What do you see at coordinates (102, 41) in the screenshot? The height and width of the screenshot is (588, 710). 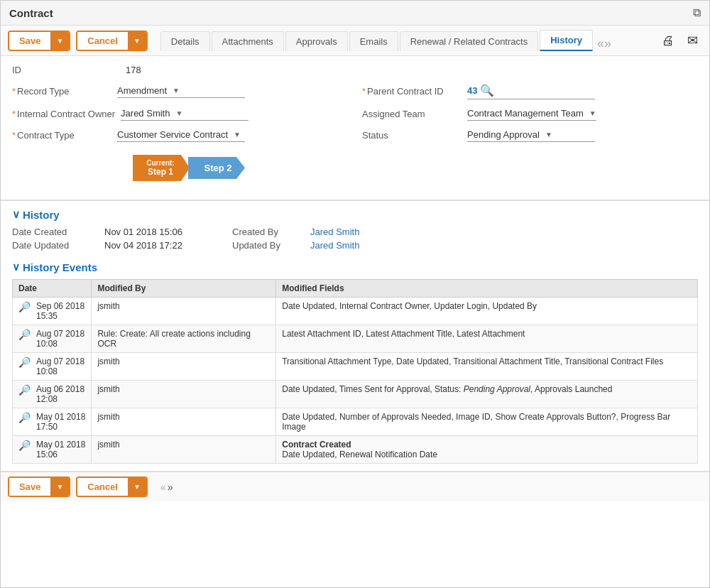 I see `cancel-main: Cancel` at bounding box center [102, 41].